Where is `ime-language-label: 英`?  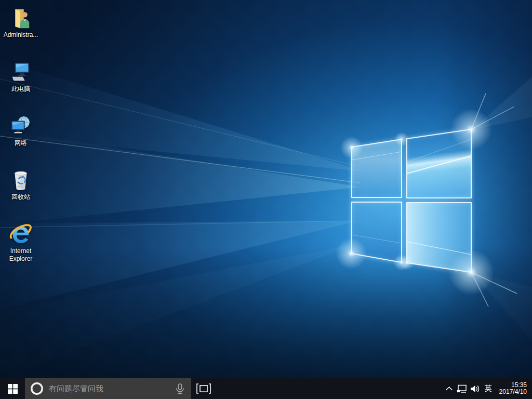
ime-language-label: 英 is located at coordinates (488, 389).